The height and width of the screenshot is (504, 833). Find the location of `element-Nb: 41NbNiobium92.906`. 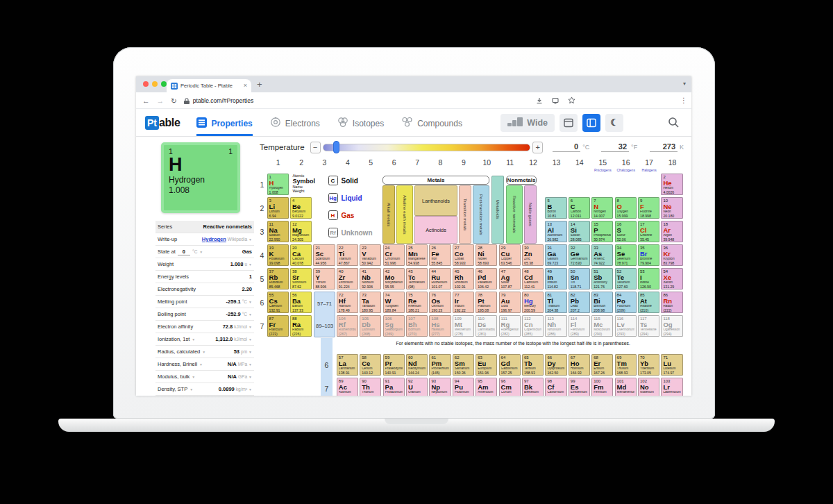

element-Nb: 41NbNiobium92.906 is located at coordinates (371, 279).